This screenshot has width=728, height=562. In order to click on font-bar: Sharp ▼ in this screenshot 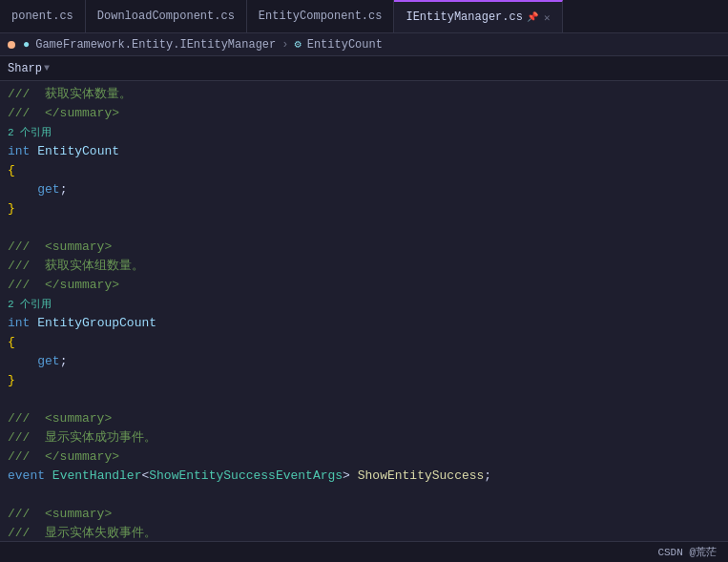, I will do `click(364, 69)`.